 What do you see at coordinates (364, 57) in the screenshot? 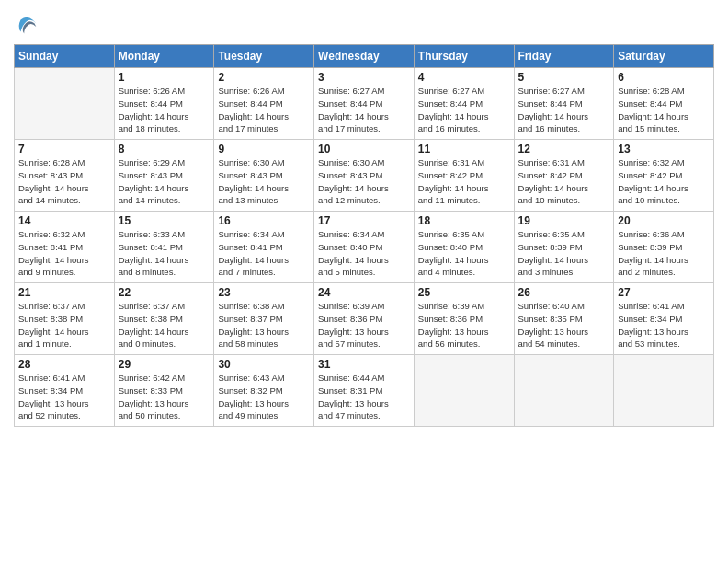
I see `calendar-header: SundayMondayTuesdayWednesdayThursdayFrid…` at bounding box center [364, 57].